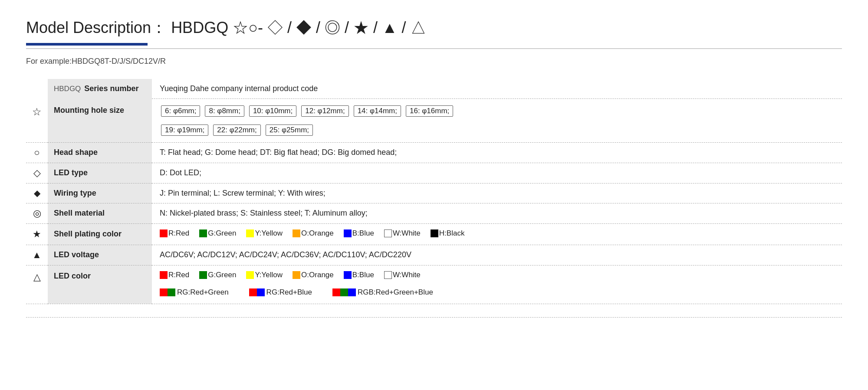  What do you see at coordinates (434, 233) in the screenshot?
I see `black-swatch` at bounding box center [434, 233].